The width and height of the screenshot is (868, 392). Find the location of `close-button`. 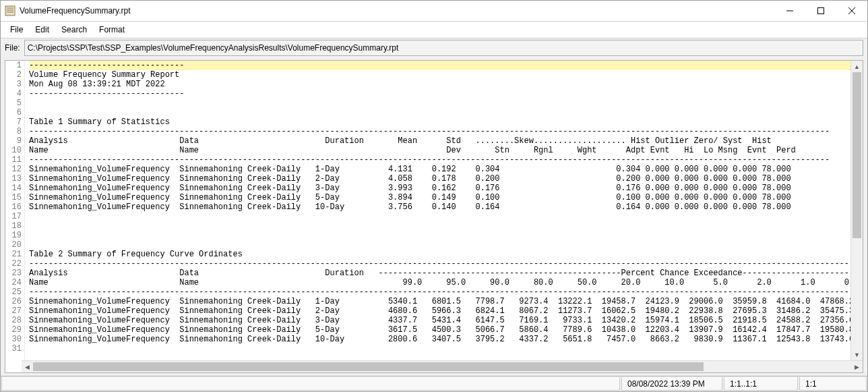

close-button is located at coordinates (852, 11).